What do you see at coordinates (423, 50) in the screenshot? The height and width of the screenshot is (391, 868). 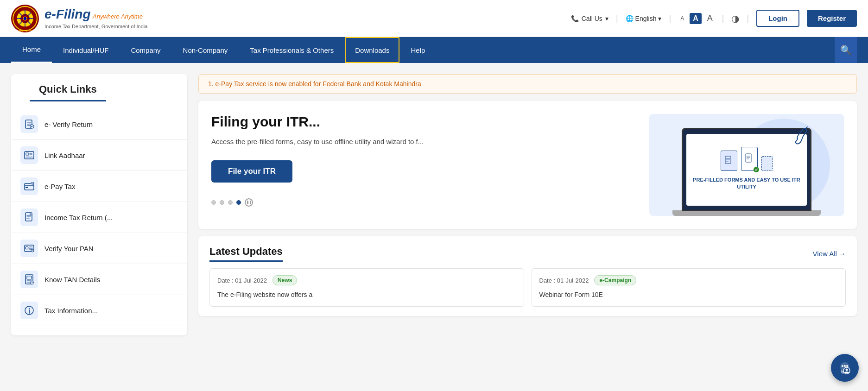 I see `nav-items: Home Individual/HUF Company Non-Company …` at bounding box center [423, 50].